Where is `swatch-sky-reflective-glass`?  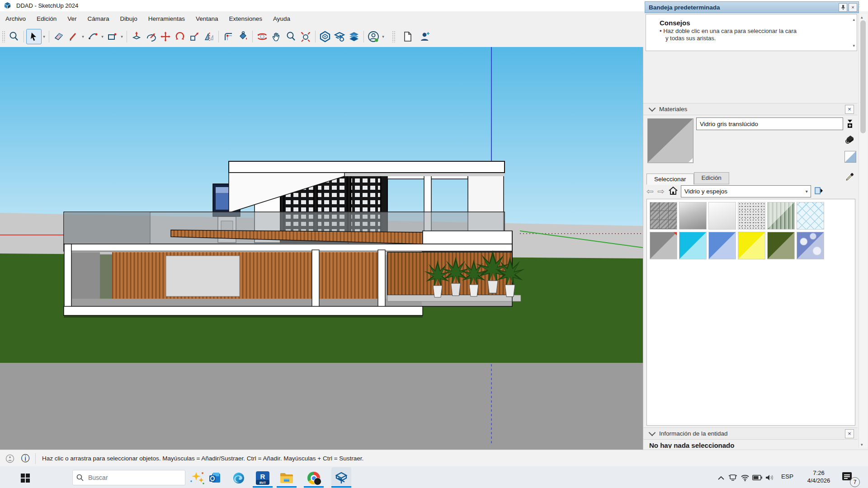
swatch-sky-reflective-glass is located at coordinates (810, 246).